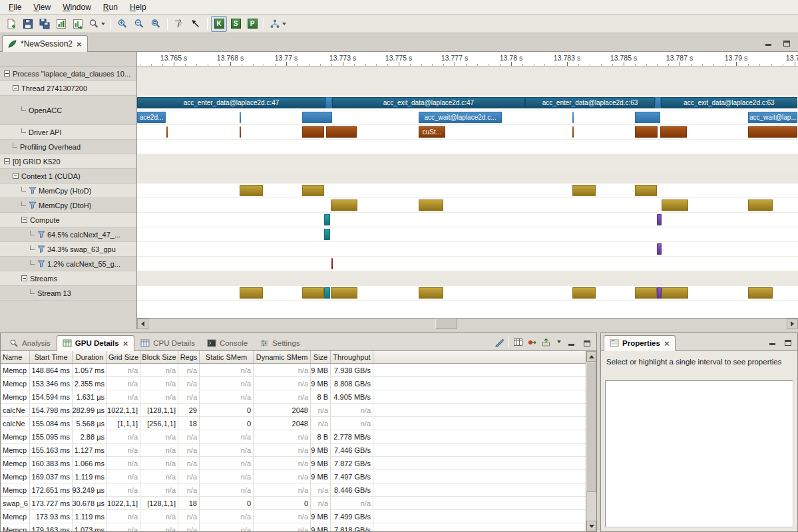 The image size is (798, 532). What do you see at coordinates (329, 102) in the screenshot?
I see `interval-openacc-top` at bounding box center [329, 102].